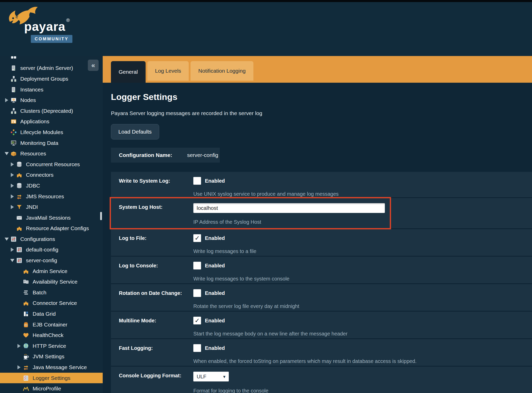 The height and width of the screenshot is (393, 532). Describe the element at coordinates (51, 282) in the screenshot. I see `sidebar-item-availability-service: Availability Service` at that location.